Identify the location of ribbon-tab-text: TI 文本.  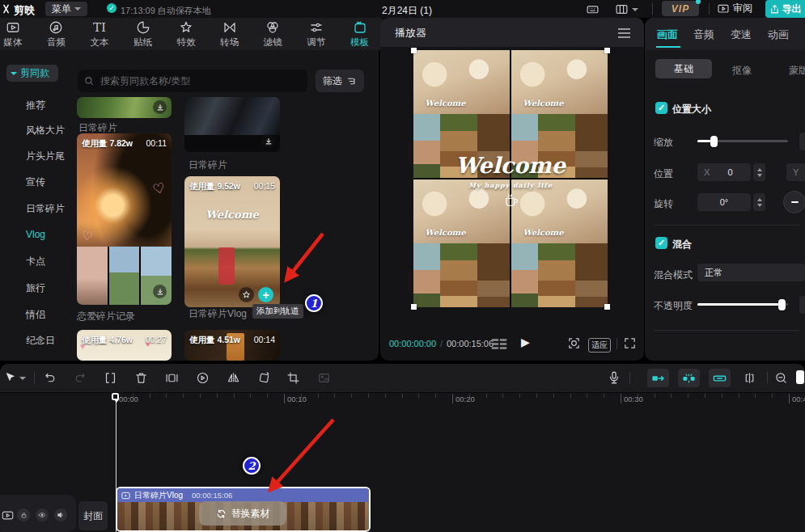
(100, 34).